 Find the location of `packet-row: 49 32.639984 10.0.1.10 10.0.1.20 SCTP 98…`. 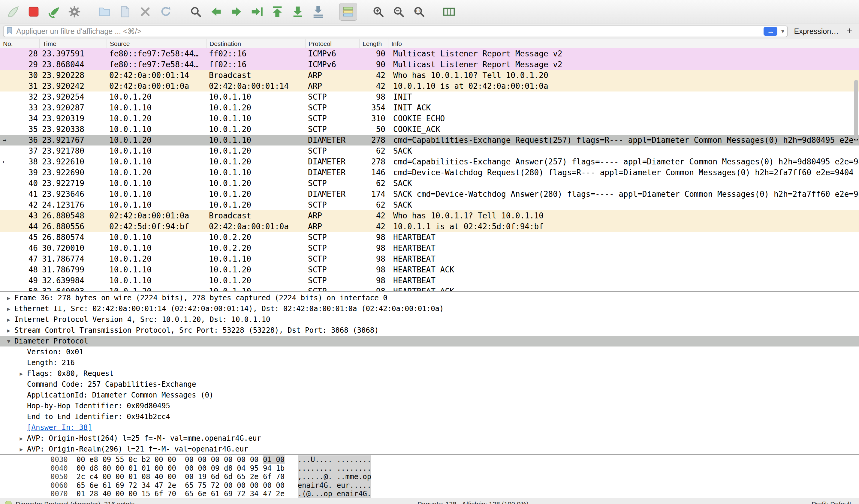

packet-row: 49 32.639984 10.0.1.10 10.0.1.20 SCTP 98… is located at coordinates (430, 280).